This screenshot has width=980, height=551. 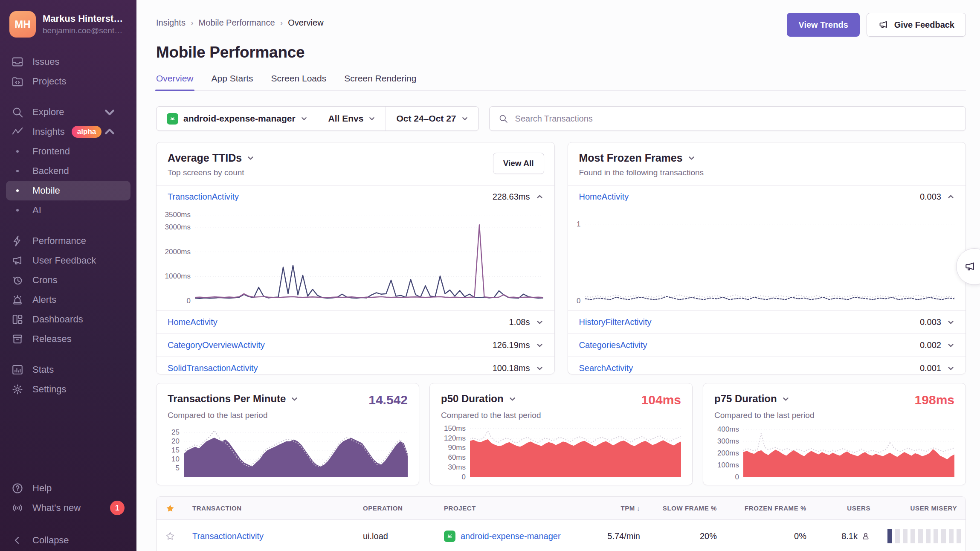 What do you see at coordinates (237, 119) in the screenshot?
I see `project-filter: android-expense-manager` at bounding box center [237, 119].